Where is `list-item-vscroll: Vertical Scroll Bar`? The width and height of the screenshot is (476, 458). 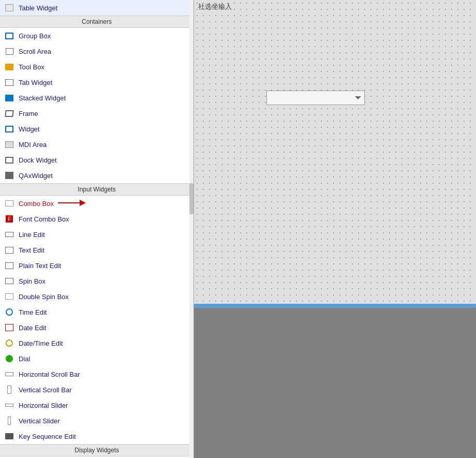 list-item-vscroll: Vertical Scroll Bar is located at coordinates (97, 390).